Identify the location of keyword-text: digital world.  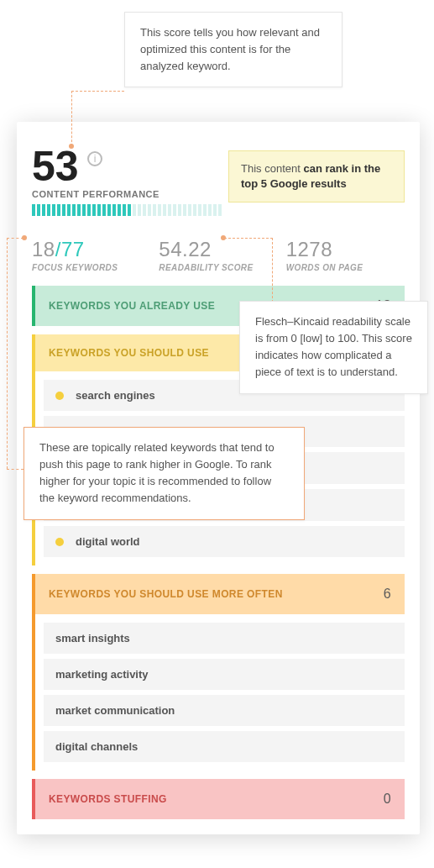
(107, 541).